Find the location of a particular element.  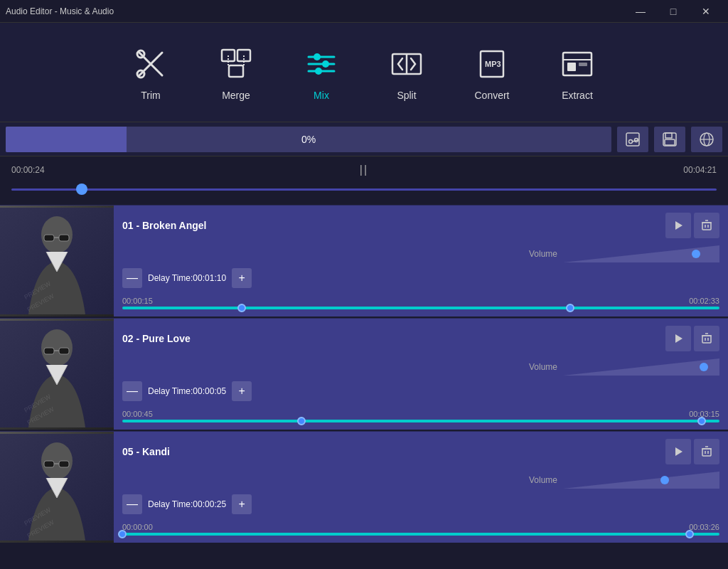

delay-decrease-btn-1: — is located at coordinates (132, 278).